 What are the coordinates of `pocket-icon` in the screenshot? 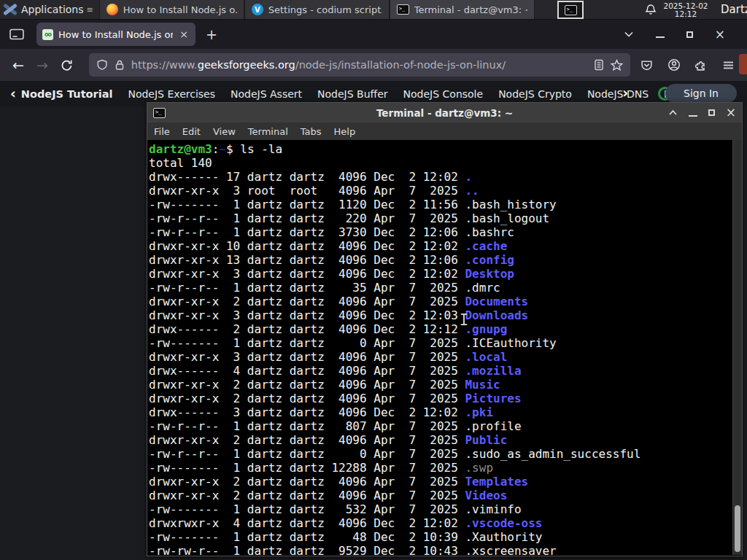 It's located at (646, 66).